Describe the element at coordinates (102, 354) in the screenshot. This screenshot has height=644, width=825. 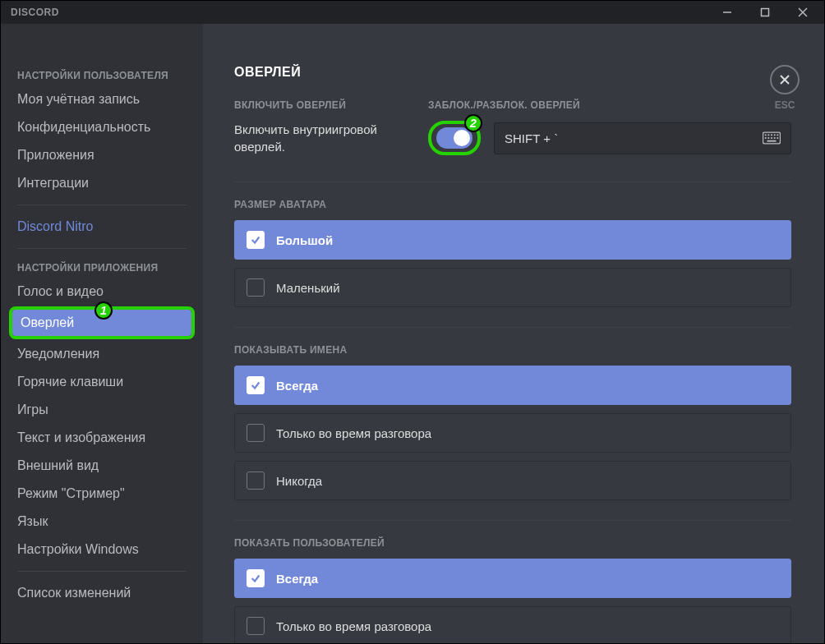
I see `sidebar-item-notifications: Уведомления` at that location.